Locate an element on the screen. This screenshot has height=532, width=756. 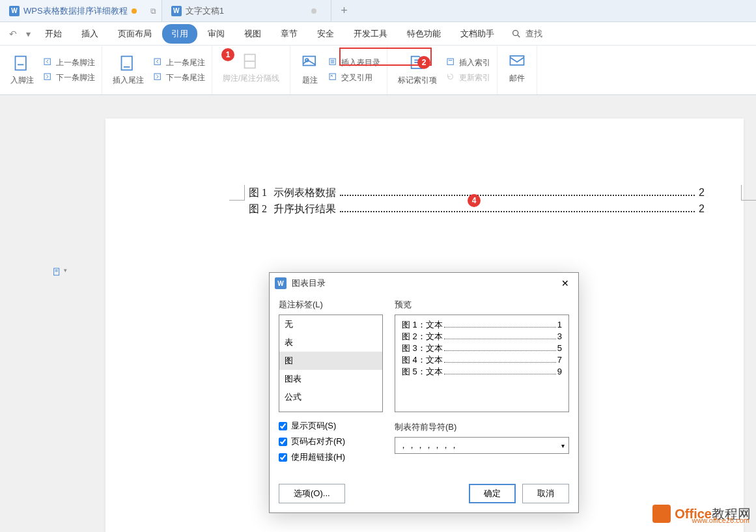
preview-label: 预览 is located at coordinates (482, 305).